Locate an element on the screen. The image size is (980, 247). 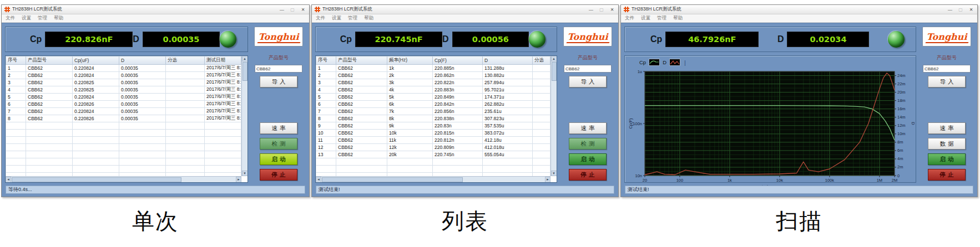
table-row: 5CBB620.2208240.000352017/6/7/周三 8:52 is located at coordinates (124, 97).